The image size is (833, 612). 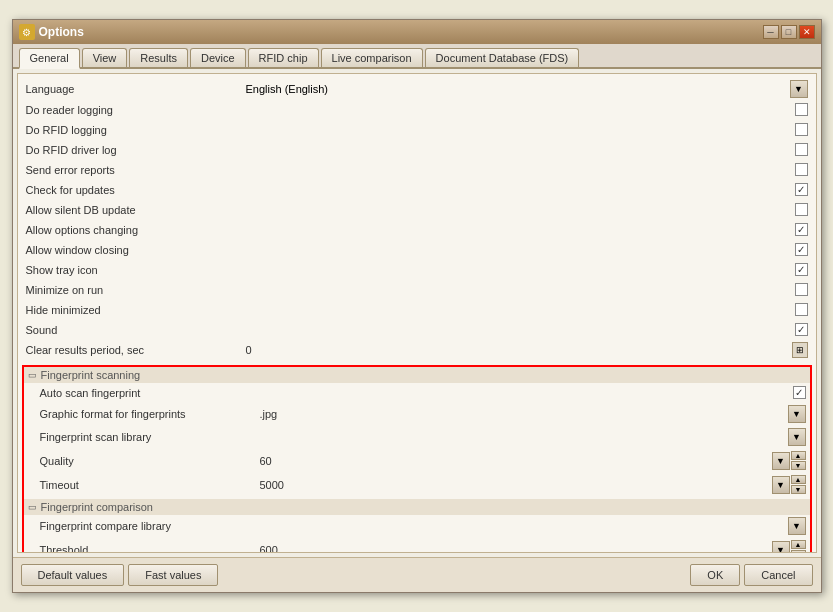 What do you see at coordinates (798, 544) in the screenshot?
I see `threshold-up-btn: ▲` at bounding box center [798, 544].